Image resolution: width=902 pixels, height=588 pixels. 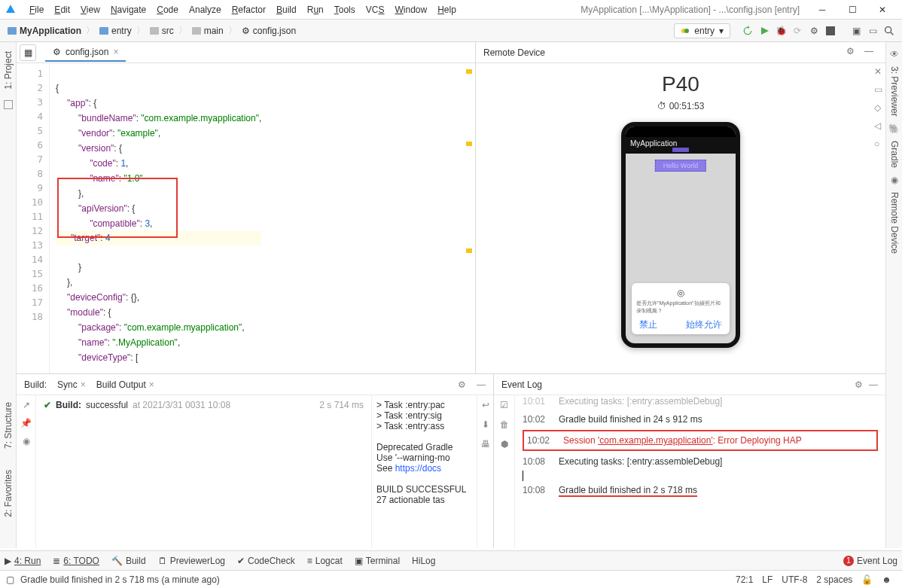 I want to click on pin-icon: 📌, so click(x=26, y=423).